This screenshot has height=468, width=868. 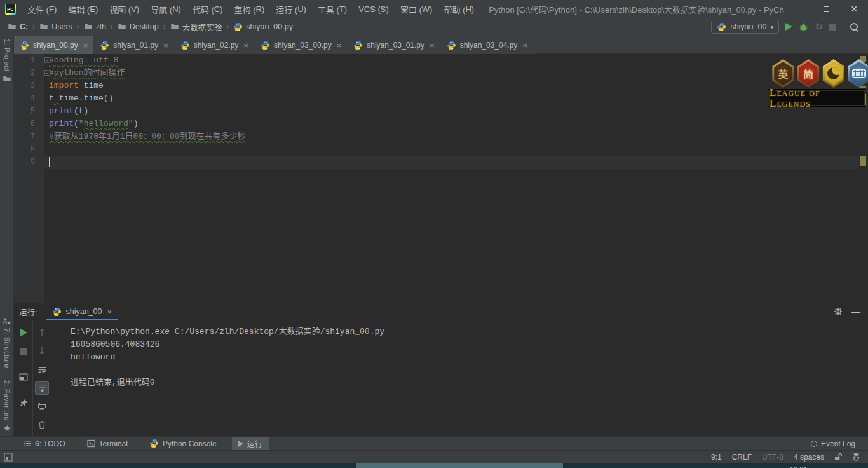 I want to click on ime-badge-blue, so click(x=857, y=74).